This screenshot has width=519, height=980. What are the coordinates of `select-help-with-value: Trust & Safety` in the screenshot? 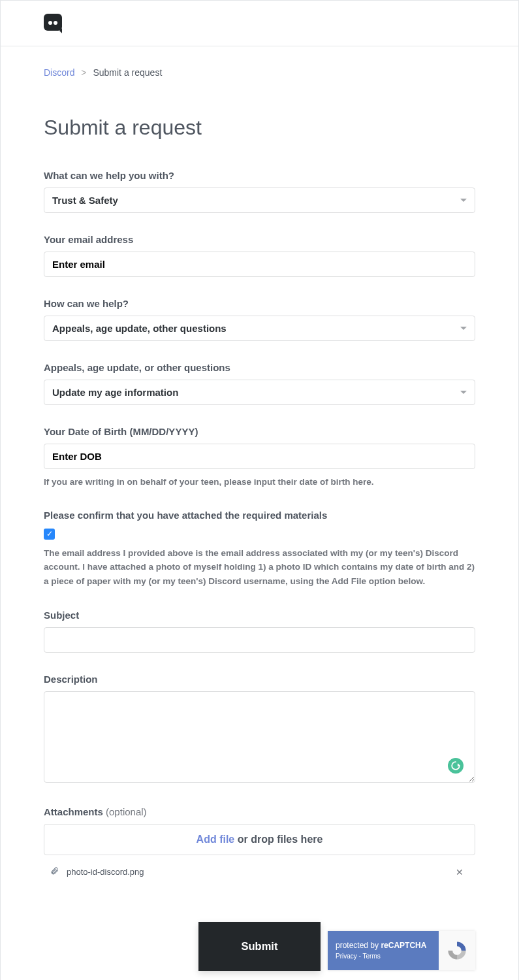 It's located at (85, 200).